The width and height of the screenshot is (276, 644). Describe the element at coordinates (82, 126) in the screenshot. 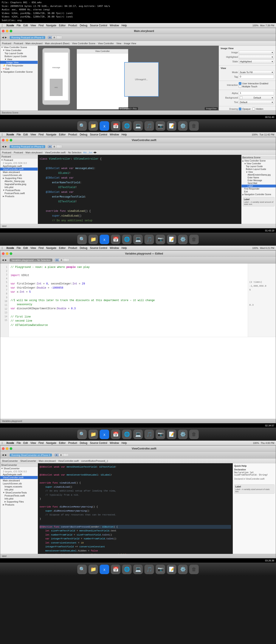

I see `dock-finder: 🔍` at that location.